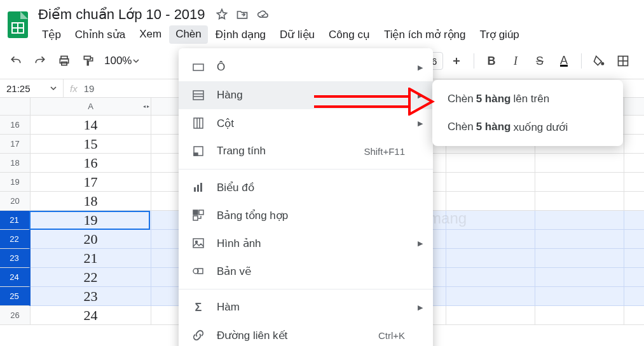 The height and width of the screenshot is (346, 644). I want to click on cloud-status-icon, so click(263, 15).